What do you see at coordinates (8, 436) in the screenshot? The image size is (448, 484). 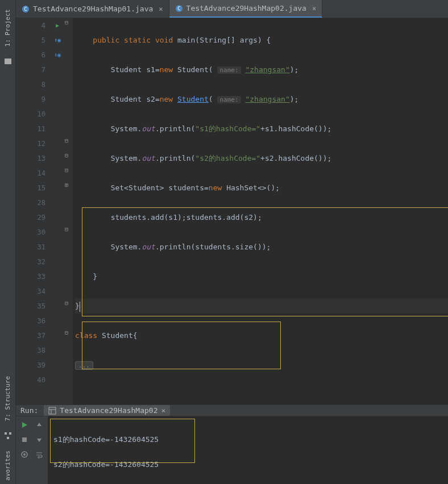 I see `structure-icon` at bounding box center [8, 436].